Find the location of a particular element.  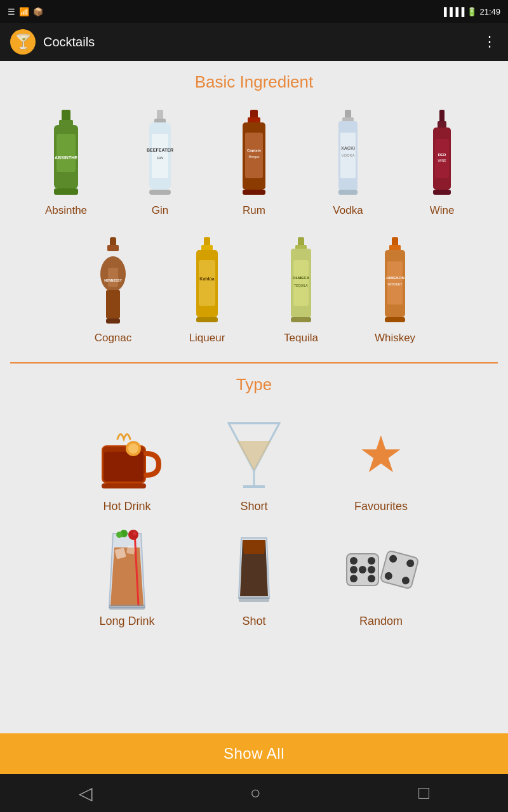

cognac-bottle-container: HENNESSY is located at coordinates (113, 280).